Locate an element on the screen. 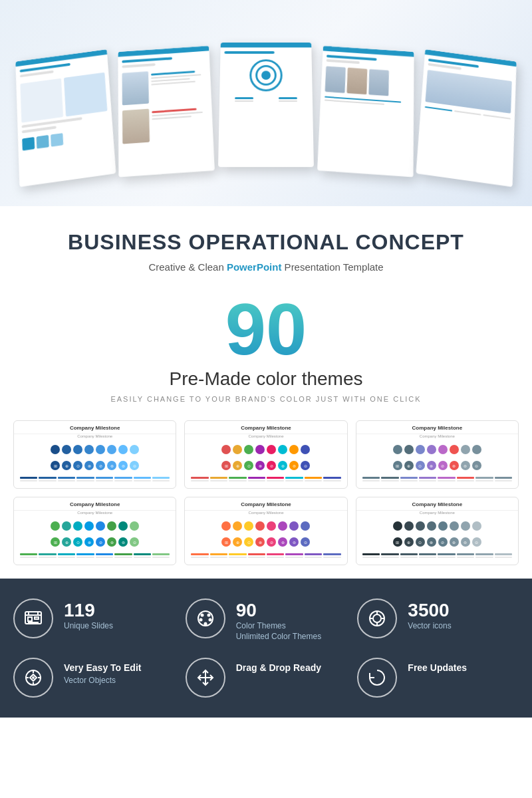 The image size is (532, 798). feature-color-themes: 90 Color ThemesUnlimited Color Themes is located at coordinates (266, 620).